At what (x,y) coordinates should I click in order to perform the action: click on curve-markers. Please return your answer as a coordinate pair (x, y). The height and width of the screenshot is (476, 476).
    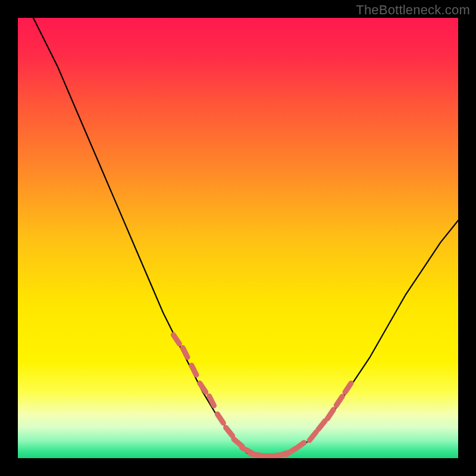
    Looking at the image, I should click on (262, 396).